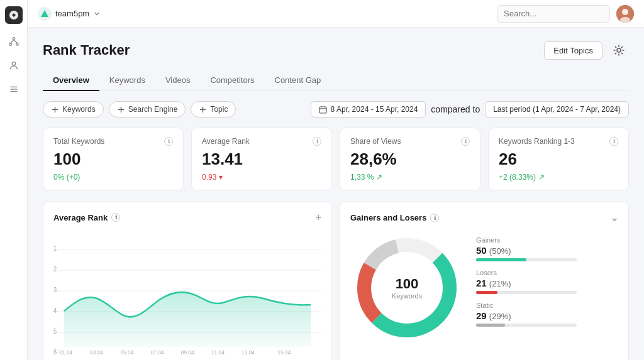 The height and width of the screenshot is (360, 644). I want to click on topbar: team5pm, so click(336, 14).